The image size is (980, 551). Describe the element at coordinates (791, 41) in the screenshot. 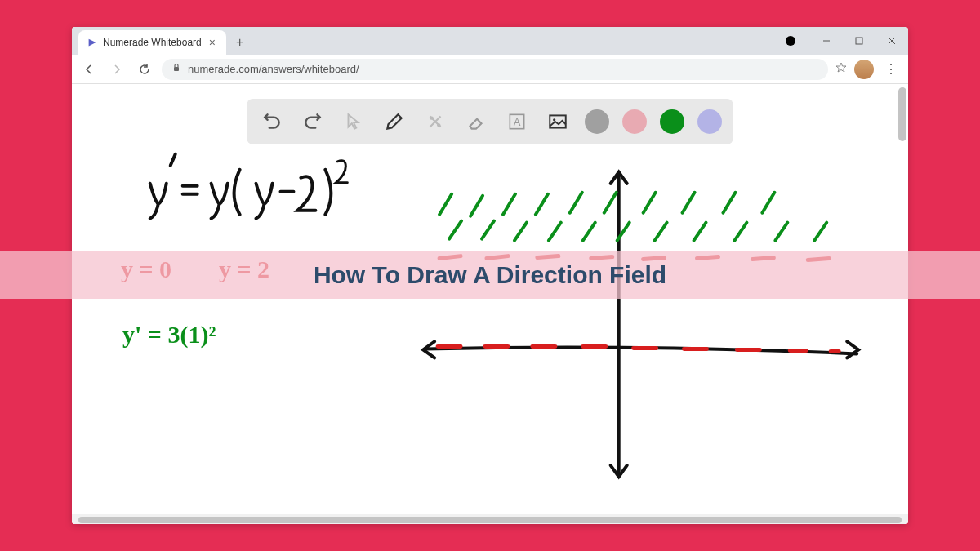

I see `record-indicator-icon` at that location.